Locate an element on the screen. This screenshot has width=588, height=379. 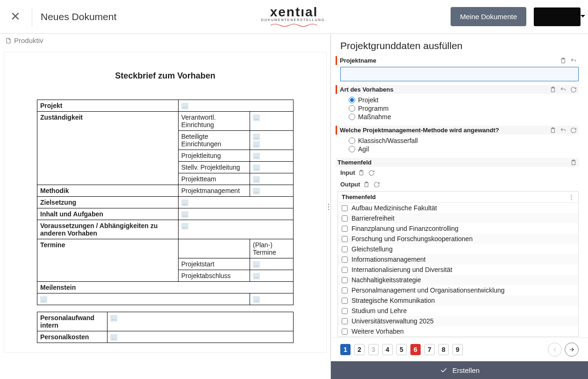
themenfeld-item: Weitere Vorhaben is located at coordinates (458, 331).